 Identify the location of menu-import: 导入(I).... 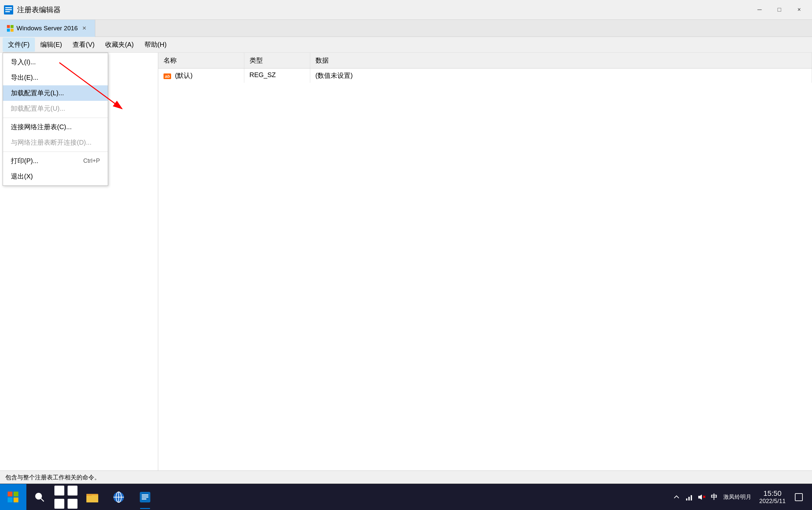
(55, 62).